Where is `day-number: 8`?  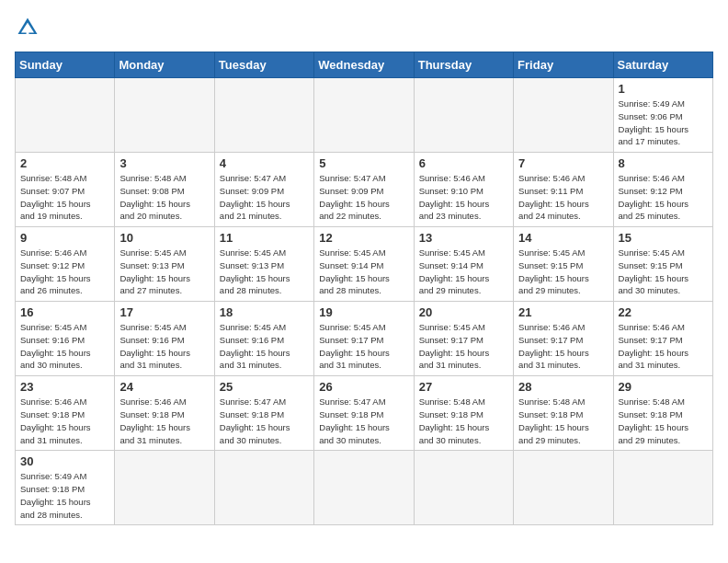 day-number: 8 is located at coordinates (664, 164).